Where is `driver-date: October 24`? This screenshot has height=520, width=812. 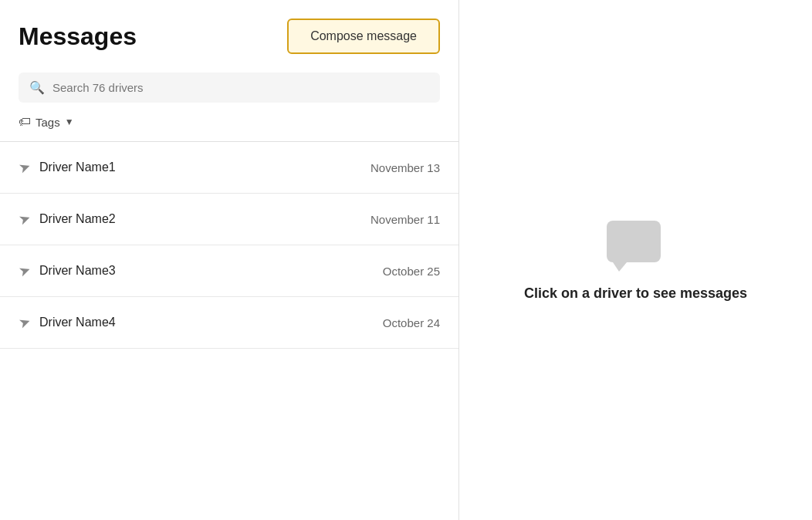 driver-date: October 24 is located at coordinates (411, 322).